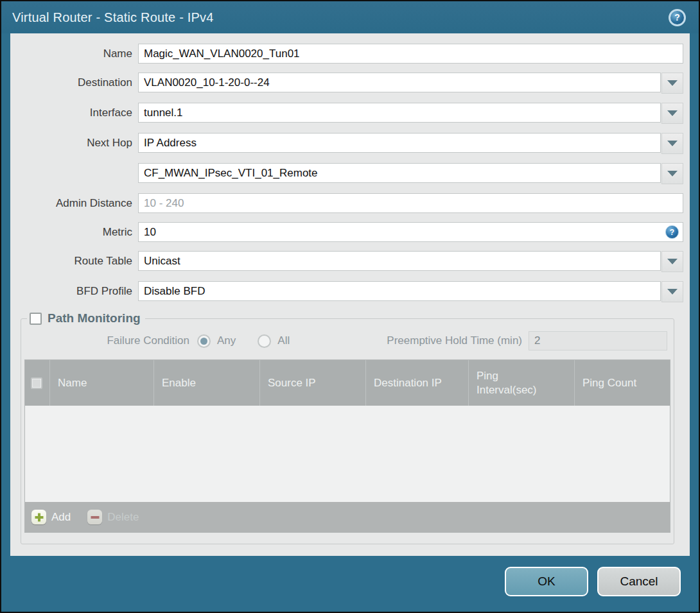 This screenshot has width=700, height=613. I want to click on bfd-profile-dropdown-button, so click(672, 291).